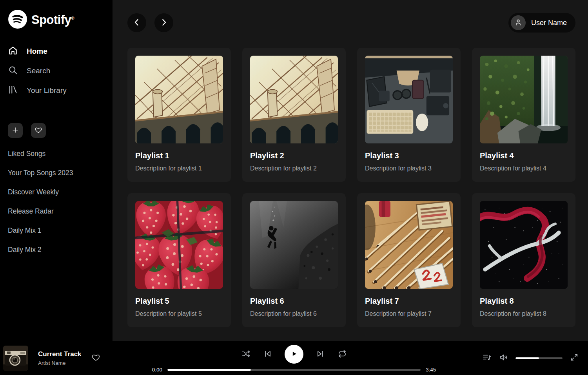 This screenshot has height=375, width=588. I want to click on playlist-title: Playlist 8, so click(524, 301).